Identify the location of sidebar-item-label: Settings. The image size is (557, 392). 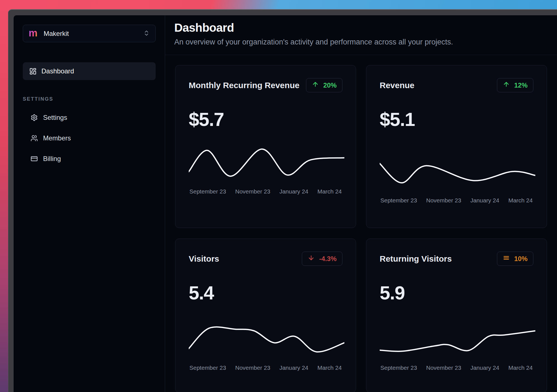
(55, 118).